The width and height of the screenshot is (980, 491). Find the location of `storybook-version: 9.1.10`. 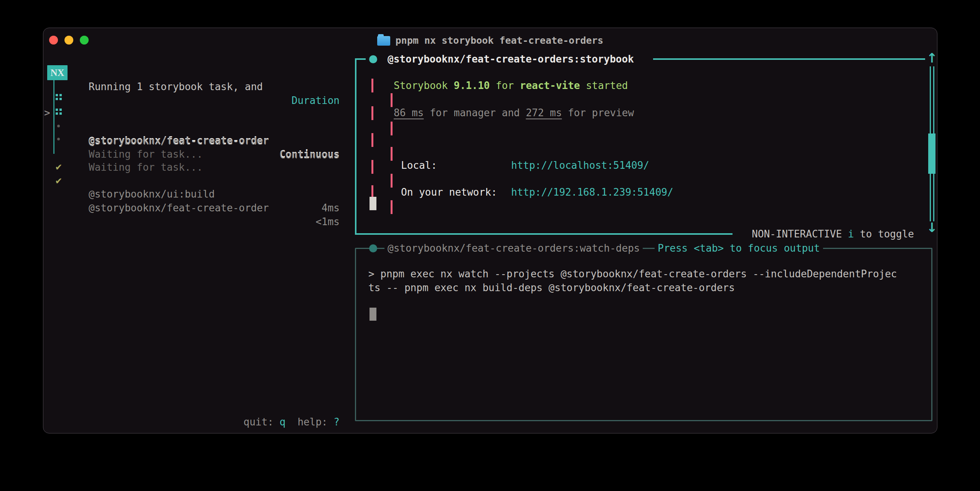

storybook-version: 9.1.10 is located at coordinates (472, 86).